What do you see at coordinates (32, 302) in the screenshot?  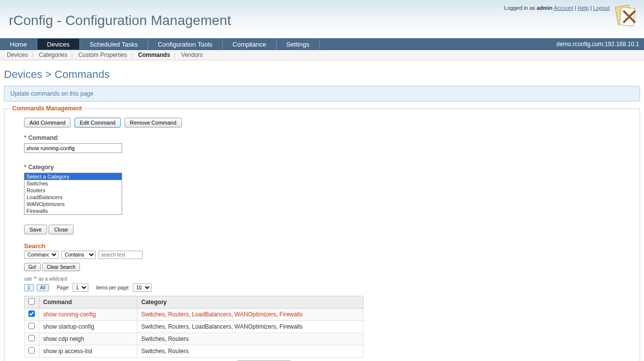 I see `col-checkbox` at bounding box center [32, 302].